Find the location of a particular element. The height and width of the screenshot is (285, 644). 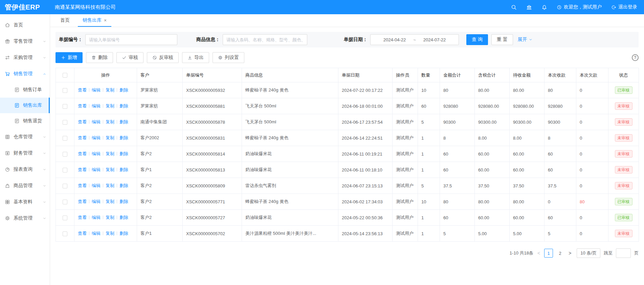

search-icon is located at coordinates (514, 7).